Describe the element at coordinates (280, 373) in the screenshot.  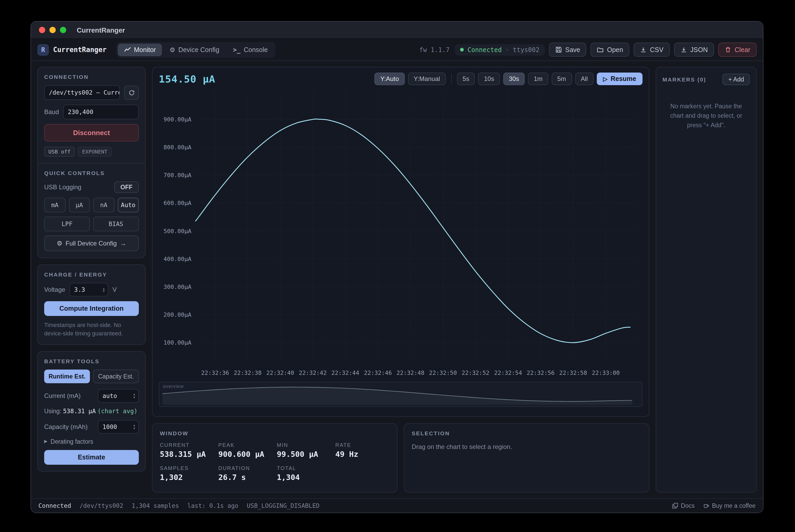
I see `svg-text: 22:32:40` at that location.